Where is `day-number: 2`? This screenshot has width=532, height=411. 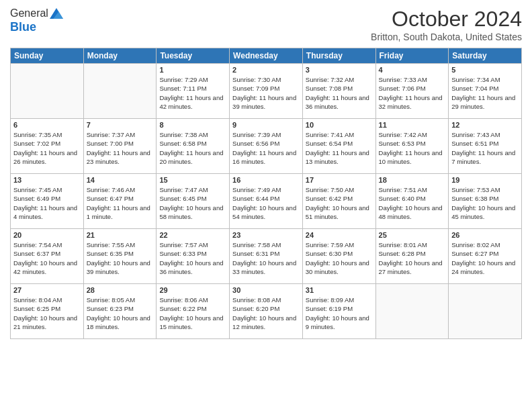 day-number: 2 is located at coordinates (266, 70).